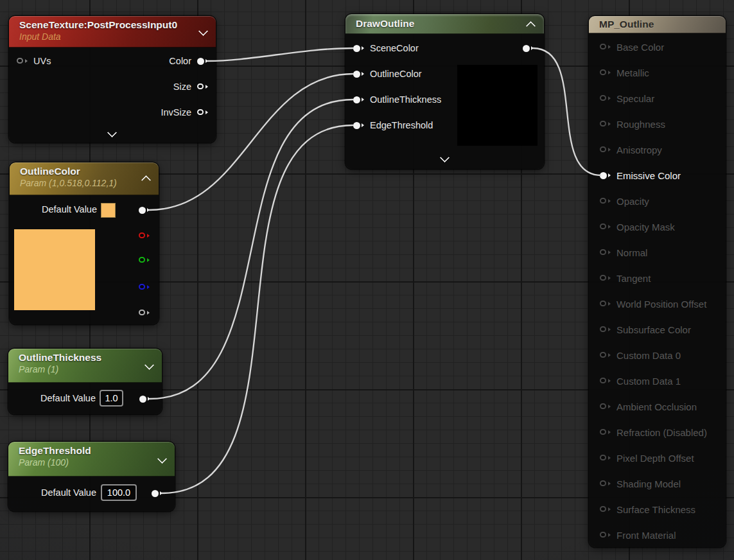 The width and height of the screenshot is (734, 560). What do you see at coordinates (658, 150) in the screenshot?
I see `material-pin-row-anisotropy: Anisotropy` at bounding box center [658, 150].